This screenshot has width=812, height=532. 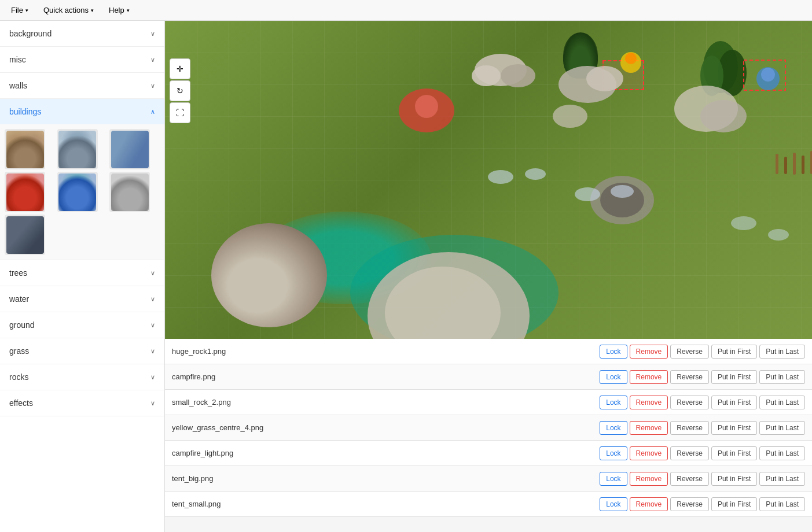 I want to click on rotate-tool-button: ↻, so click(x=180, y=91).